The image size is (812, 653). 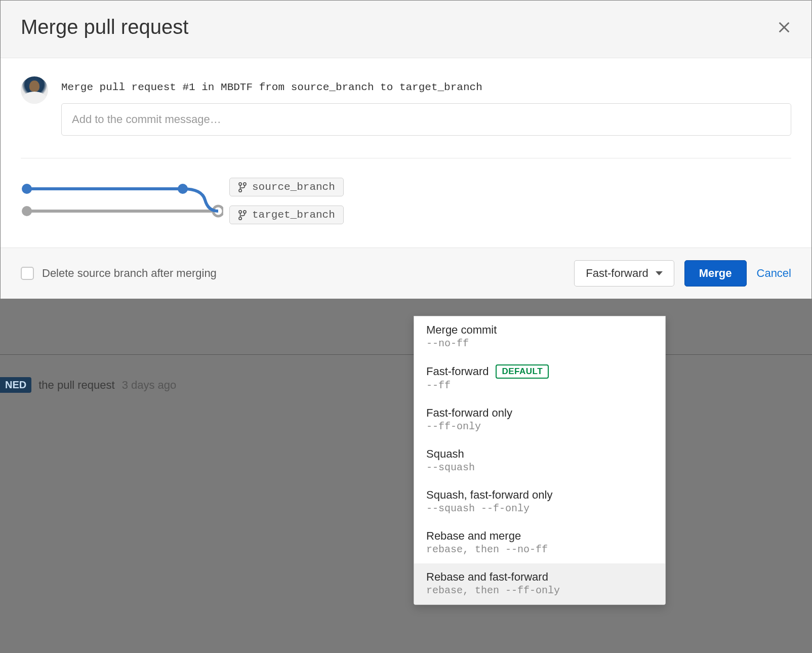 I want to click on modal-footer: Delete source branch after merging Fast-…, so click(x=406, y=273).